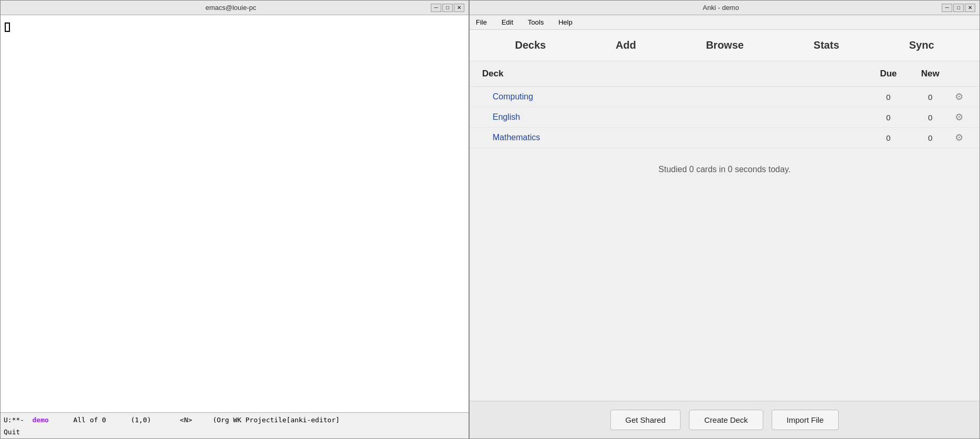 Image resolution: width=980 pixels, height=439 pixels. What do you see at coordinates (680, 117) in the screenshot?
I see `deck-name: English` at bounding box center [680, 117].